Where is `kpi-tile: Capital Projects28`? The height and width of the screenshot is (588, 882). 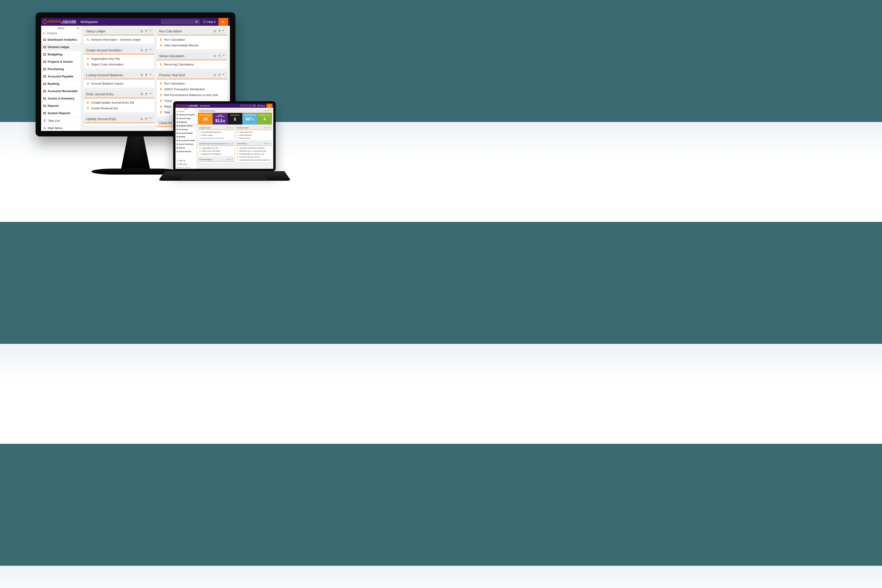 kpi-tile: Capital Projects28 is located at coordinates (206, 118).